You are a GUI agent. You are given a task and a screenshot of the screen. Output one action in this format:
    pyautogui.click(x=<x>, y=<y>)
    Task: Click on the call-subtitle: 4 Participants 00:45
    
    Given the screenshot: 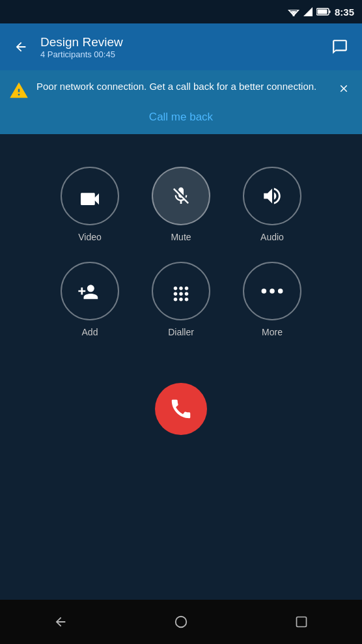 What is the action you would take?
    pyautogui.click(x=180, y=55)
    